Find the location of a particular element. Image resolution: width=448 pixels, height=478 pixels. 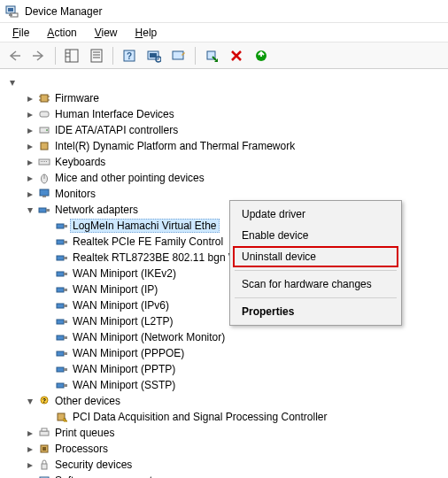

menu-file: File is located at coordinates (21, 33).